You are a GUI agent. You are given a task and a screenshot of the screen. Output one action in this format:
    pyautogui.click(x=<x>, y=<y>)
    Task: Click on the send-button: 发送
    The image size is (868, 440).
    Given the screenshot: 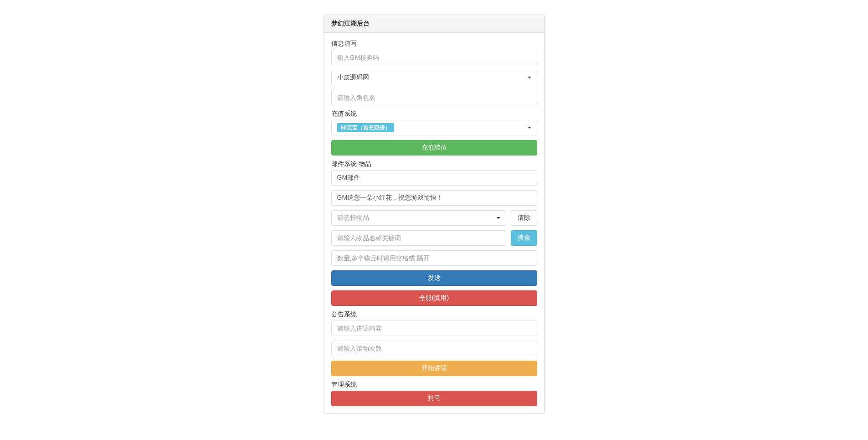 What is the action you would take?
    pyautogui.click(x=434, y=278)
    